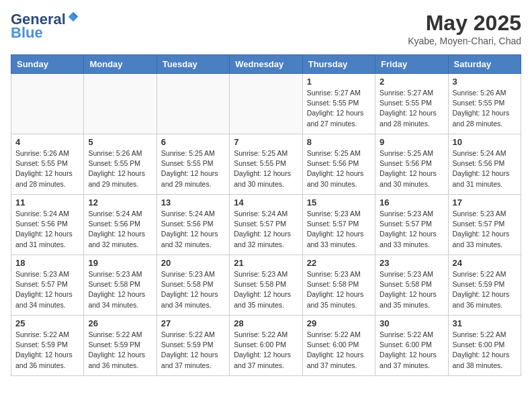 Image resolution: width=532 pixels, height=411 pixels. What do you see at coordinates (48, 165) in the screenshot?
I see `calendar-cell: 4Sunrise: 5:26 AM Sunset: 5:55 PM Daylig…` at bounding box center [48, 165].